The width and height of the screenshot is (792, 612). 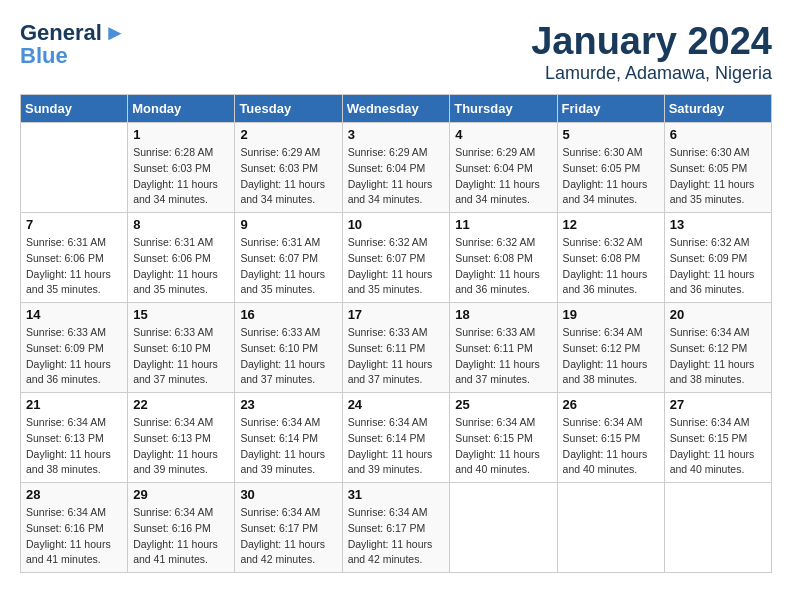 I want to click on calendar-subtitle: Lamurde, Adamawa, Nigeria, so click(x=652, y=74).